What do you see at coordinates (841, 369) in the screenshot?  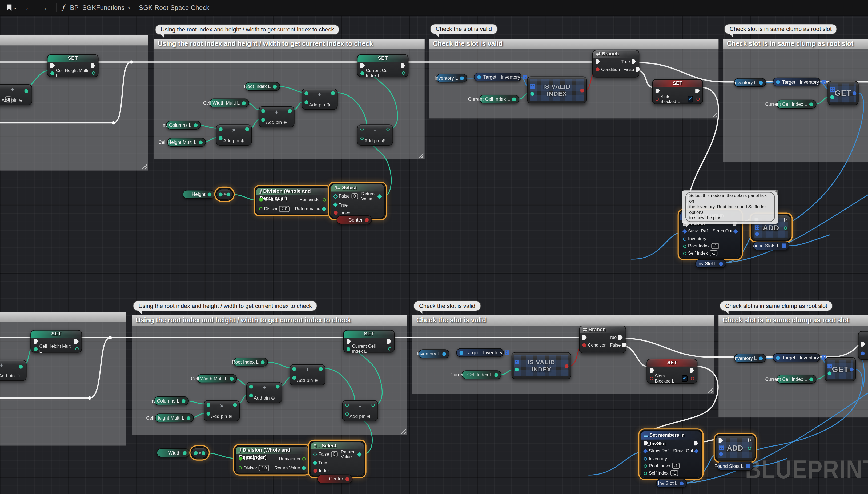 I see `get-array-element-node: GET` at bounding box center [841, 369].